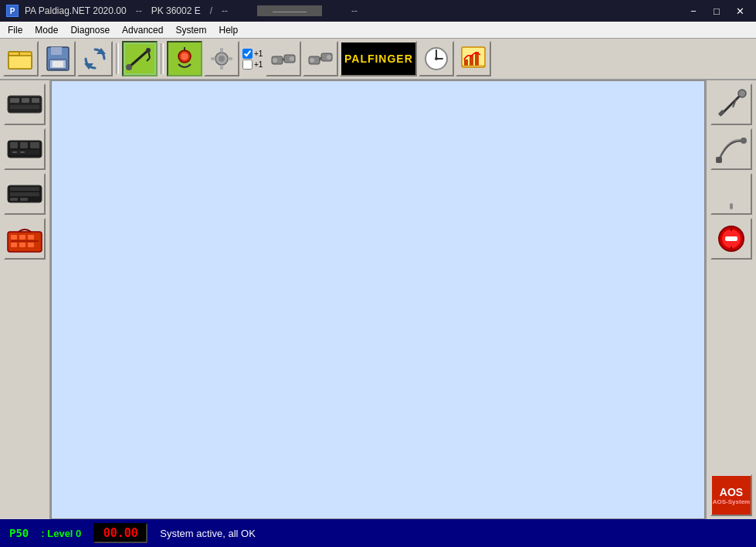 This screenshot has height=547, width=756. What do you see at coordinates (740, 11) in the screenshot?
I see `close-button: ✕` at bounding box center [740, 11].